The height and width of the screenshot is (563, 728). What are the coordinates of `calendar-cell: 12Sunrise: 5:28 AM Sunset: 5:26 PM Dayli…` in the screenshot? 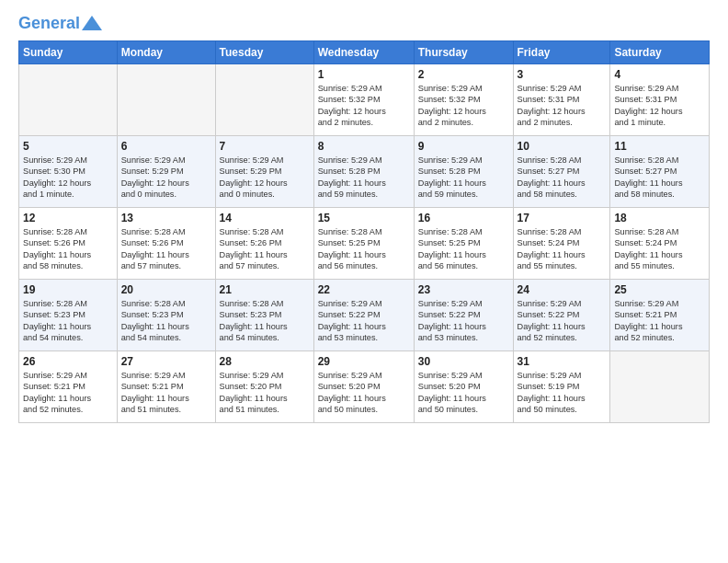 It's located at (68, 243).